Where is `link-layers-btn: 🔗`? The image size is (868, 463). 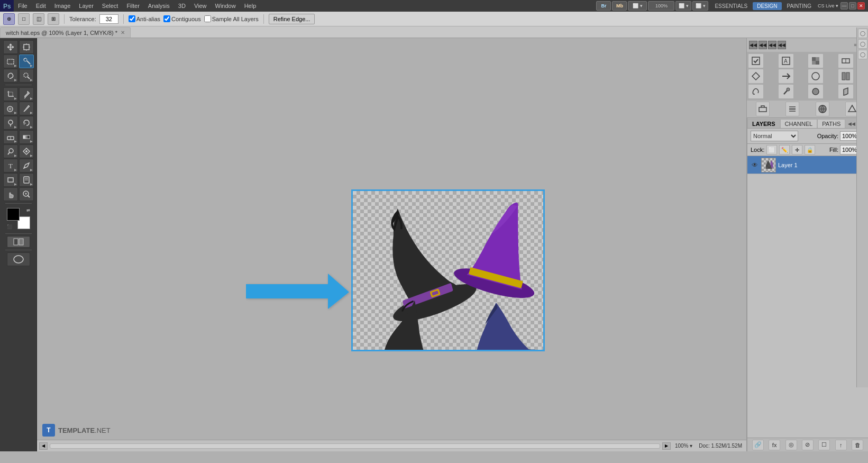
link-layers-btn: 🔗 is located at coordinates (758, 445).